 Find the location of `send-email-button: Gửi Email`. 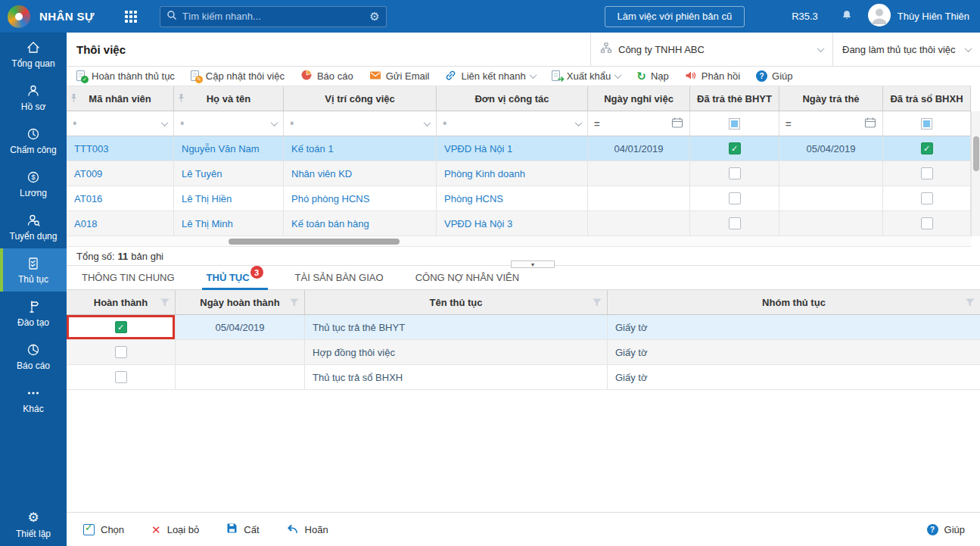

send-email-button: Gửi Email is located at coordinates (400, 76).